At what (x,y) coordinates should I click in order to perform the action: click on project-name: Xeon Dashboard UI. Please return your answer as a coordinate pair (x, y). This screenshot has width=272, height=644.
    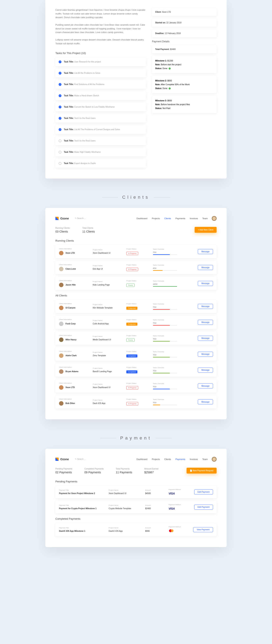
    Looking at the image, I should click on (108, 388).